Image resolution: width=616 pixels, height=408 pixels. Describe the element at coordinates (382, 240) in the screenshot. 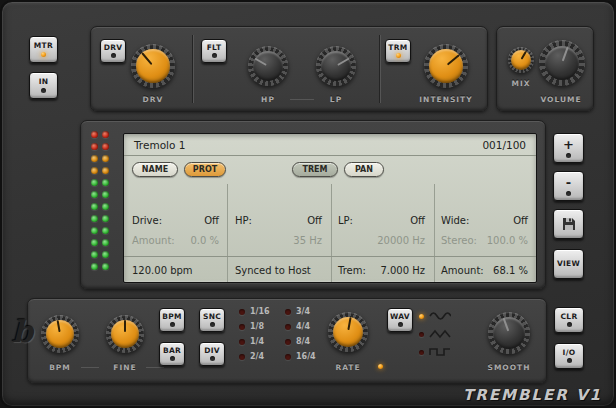

I see `display-cell: 20000 Hz` at that location.